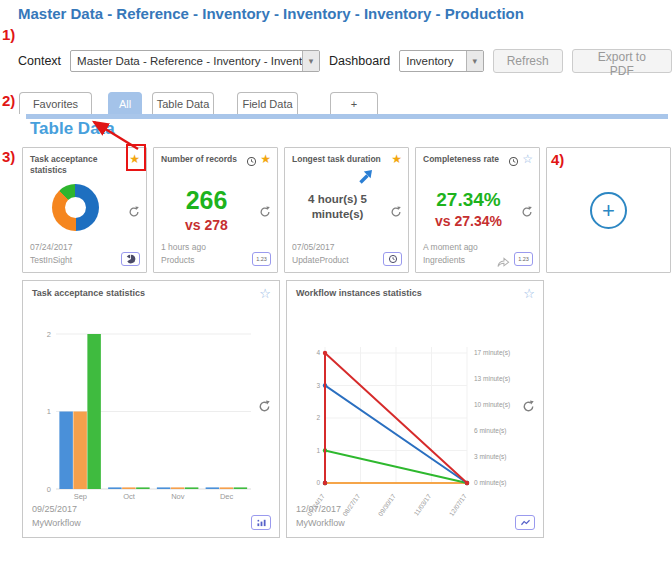 Image resolution: width=672 pixels, height=576 pixels. Describe the element at coordinates (338, 207) in the screenshot. I see `kpi-value: 4 hour(s) 5 minute(s)` at that location.